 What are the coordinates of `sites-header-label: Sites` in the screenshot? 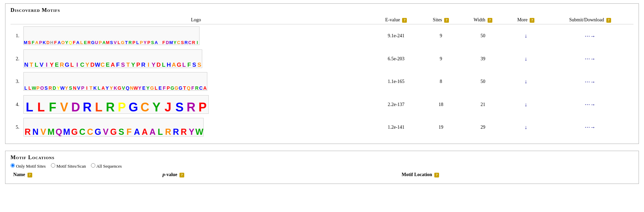 It's located at (438, 20).